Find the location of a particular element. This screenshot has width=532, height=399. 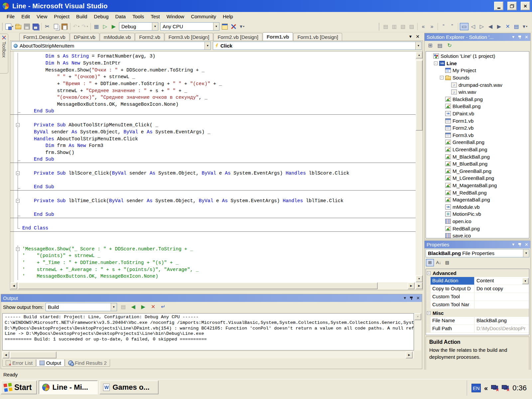

property-value is located at coordinates (502, 305).